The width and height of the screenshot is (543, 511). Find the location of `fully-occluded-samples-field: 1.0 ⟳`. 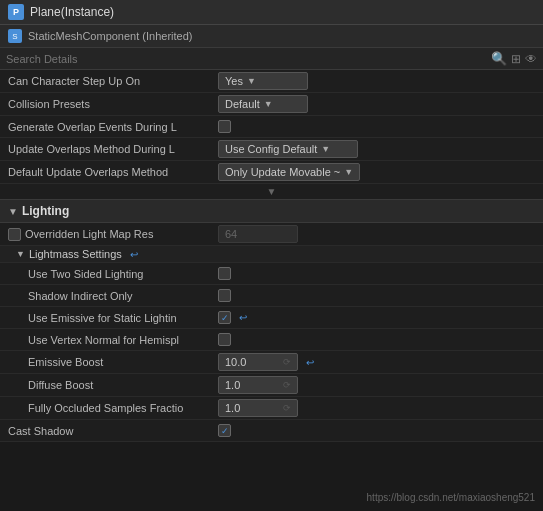

fully-occluded-samples-field: 1.0 ⟳ is located at coordinates (258, 408).